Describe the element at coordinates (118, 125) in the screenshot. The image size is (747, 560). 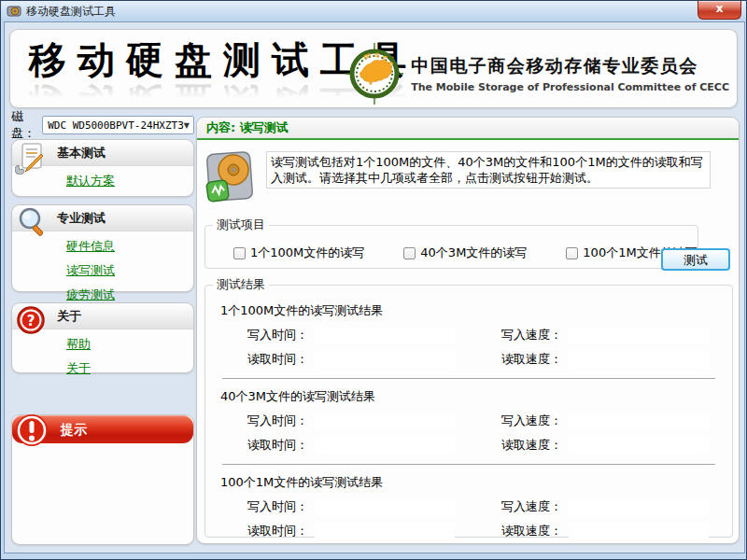
I see `disk-dropdown: WDC WD5000BPVT-24HXZT3 ▼` at that location.